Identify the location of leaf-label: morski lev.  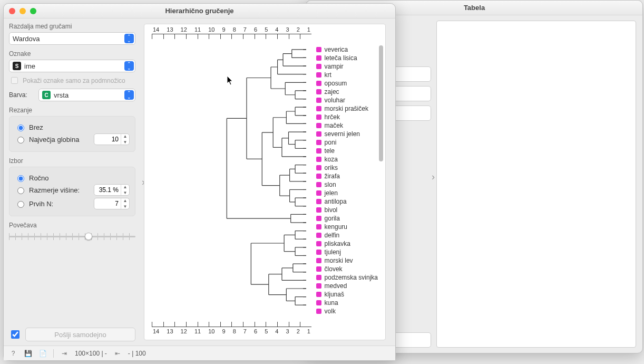
(339, 261).